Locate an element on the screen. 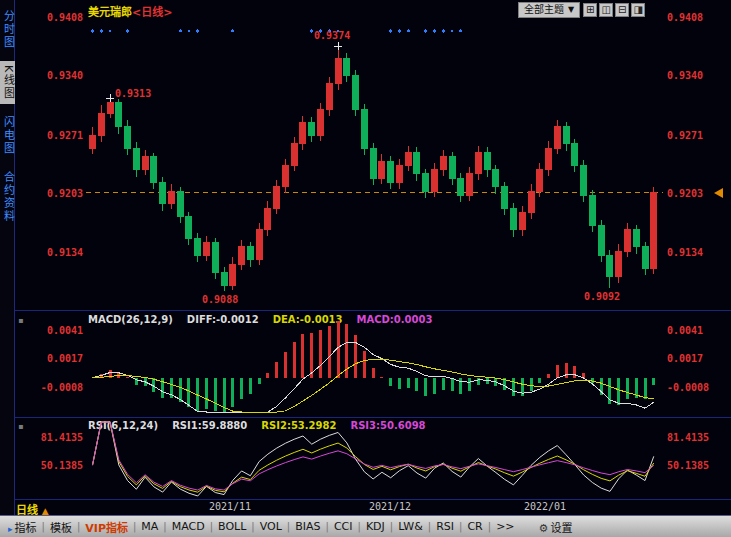 Image resolution: width=731 pixels, height=537 pixels. x-axis-date-label: 2021/11 is located at coordinates (230, 506).